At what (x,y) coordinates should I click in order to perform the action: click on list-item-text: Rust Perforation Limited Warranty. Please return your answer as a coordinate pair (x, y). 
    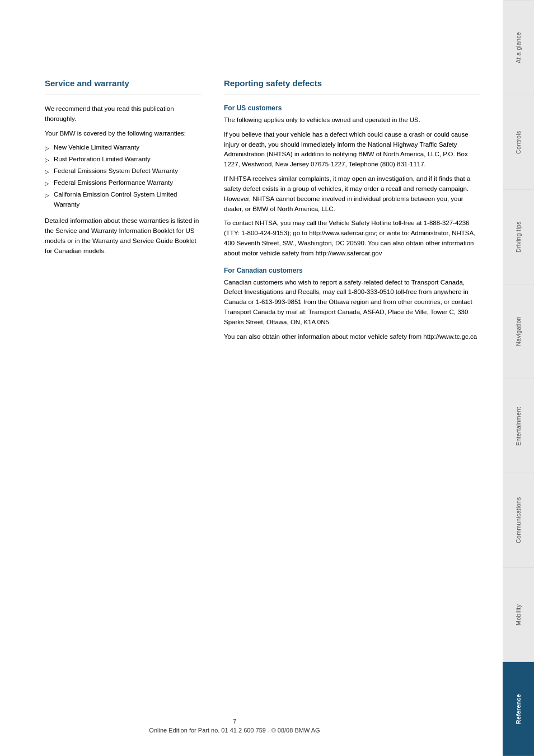
    Looking at the image, I should click on (102, 160).